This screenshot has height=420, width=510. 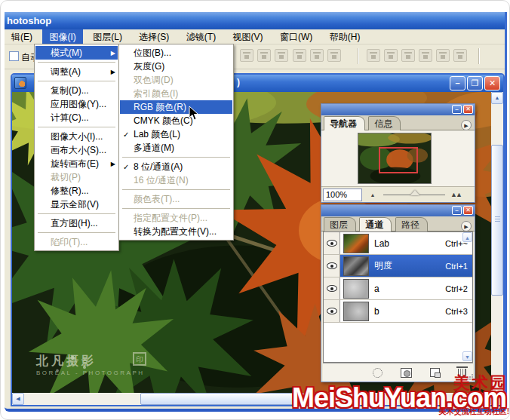 I want to click on zoom-in-icon: ▲▲, so click(x=456, y=195).